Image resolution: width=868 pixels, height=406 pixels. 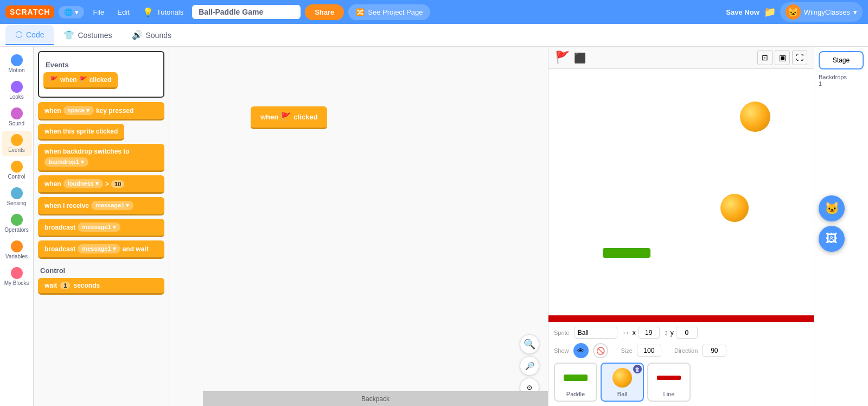 What do you see at coordinates (637, 369) in the screenshot?
I see `sprite-delete-button: 🗑` at bounding box center [637, 369].